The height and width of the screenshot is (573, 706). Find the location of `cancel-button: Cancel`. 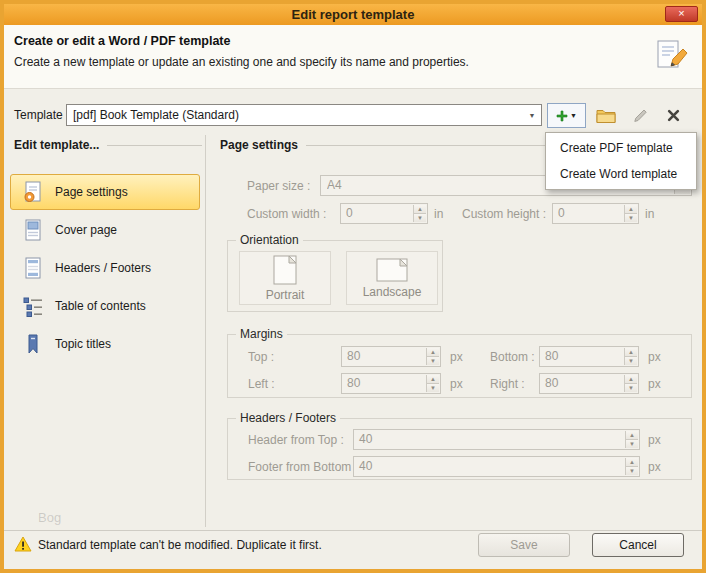

cancel-button: Cancel is located at coordinates (638, 545).